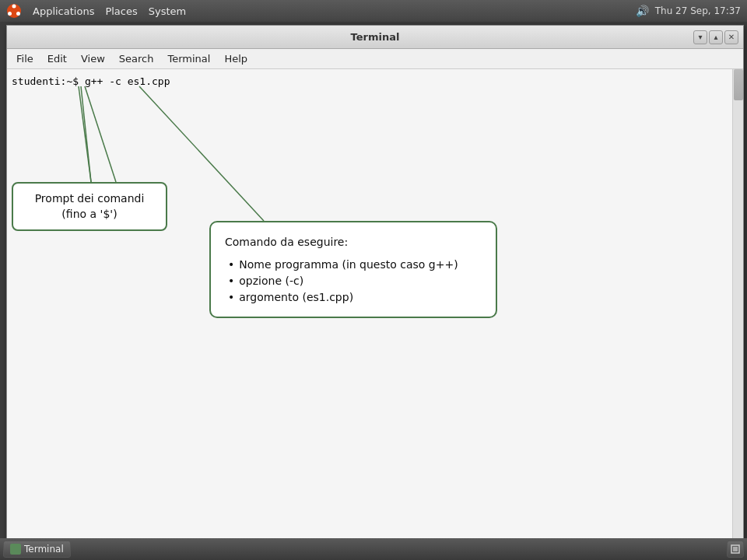 Image resolution: width=747 pixels, height=560 pixels. Describe the element at coordinates (375, 59) in the screenshot. I see `terminal-menubar: File Edit View Search Terminal Help` at that location.